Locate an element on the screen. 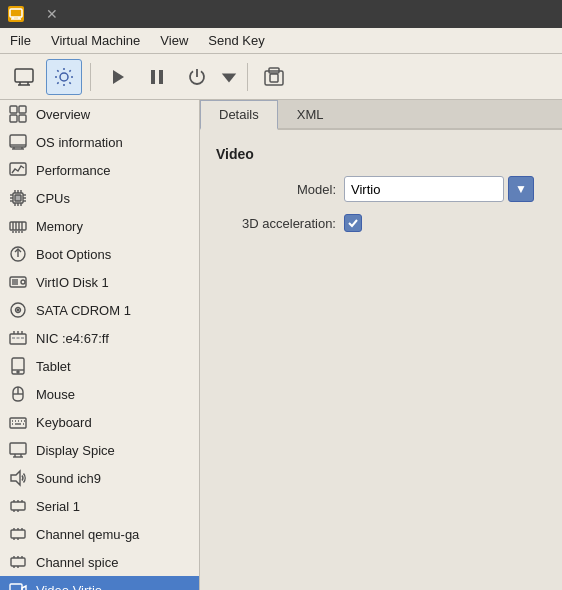 The height and width of the screenshot is (590, 562). model-label: Model: is located at coordinates (276, 190).